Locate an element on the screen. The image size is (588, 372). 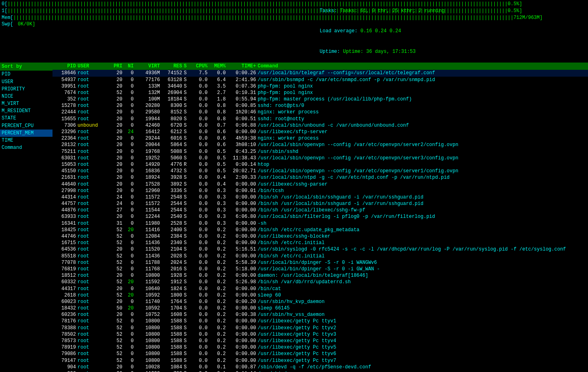
table-row: 78176 root 52 0 10800 1588 S 0.0 0.2 0:0… is located at coordinates (320, 321).